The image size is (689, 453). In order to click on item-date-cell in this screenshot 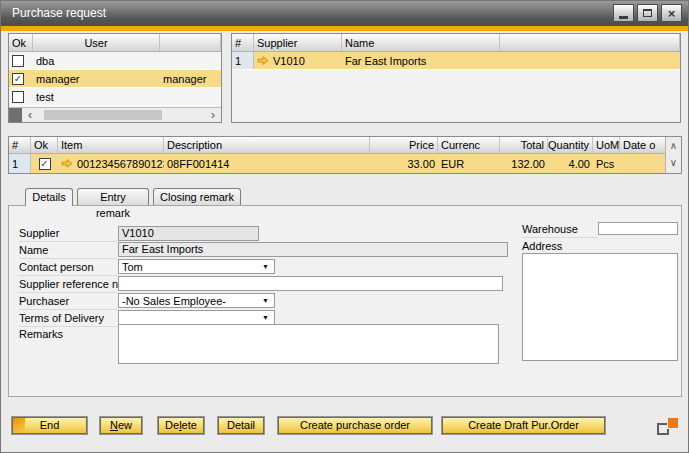, I will do `click(642, 164)`.